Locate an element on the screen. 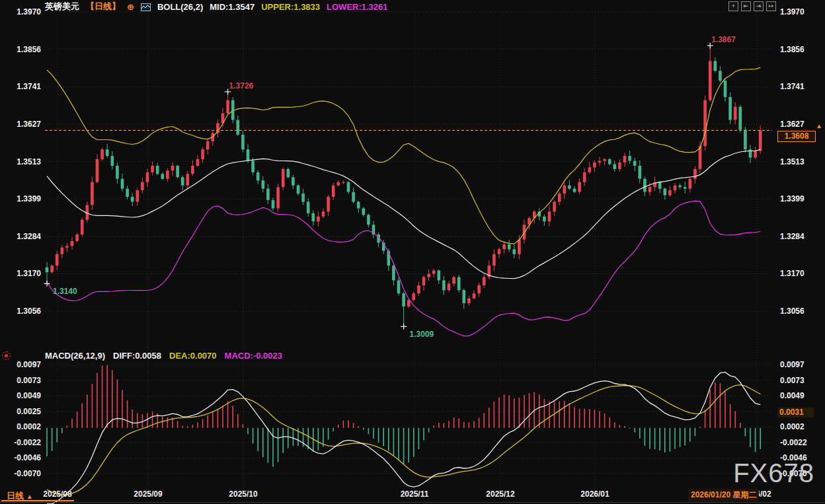  symbol-title: 英镑美元 is located at coordinates (62, 7).